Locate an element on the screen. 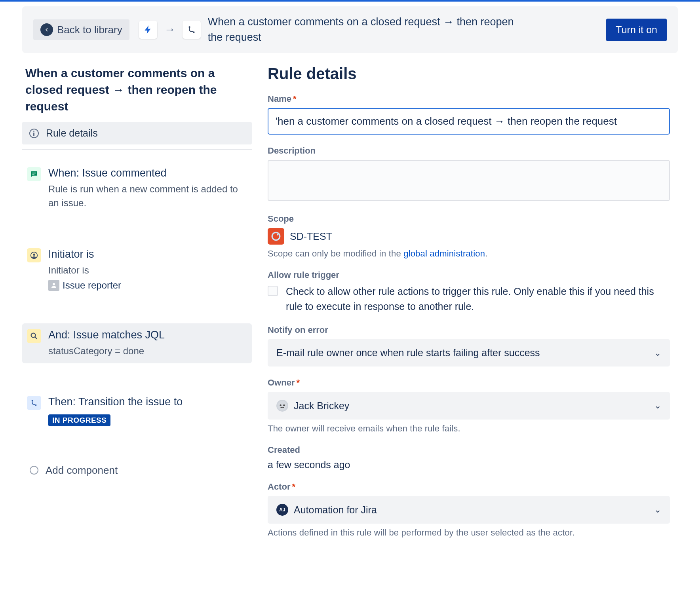  allow-trigger-label: Allow rule trigger is located at coordinates (469, 275).